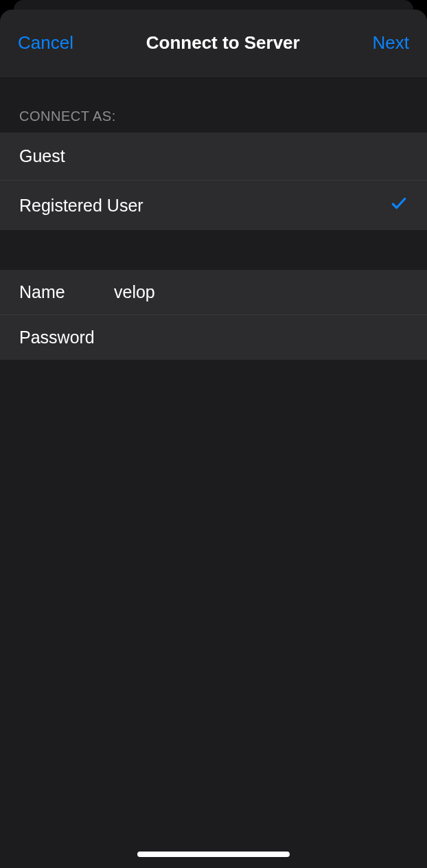  I want to click on name-row: Name, so click(214, 293).